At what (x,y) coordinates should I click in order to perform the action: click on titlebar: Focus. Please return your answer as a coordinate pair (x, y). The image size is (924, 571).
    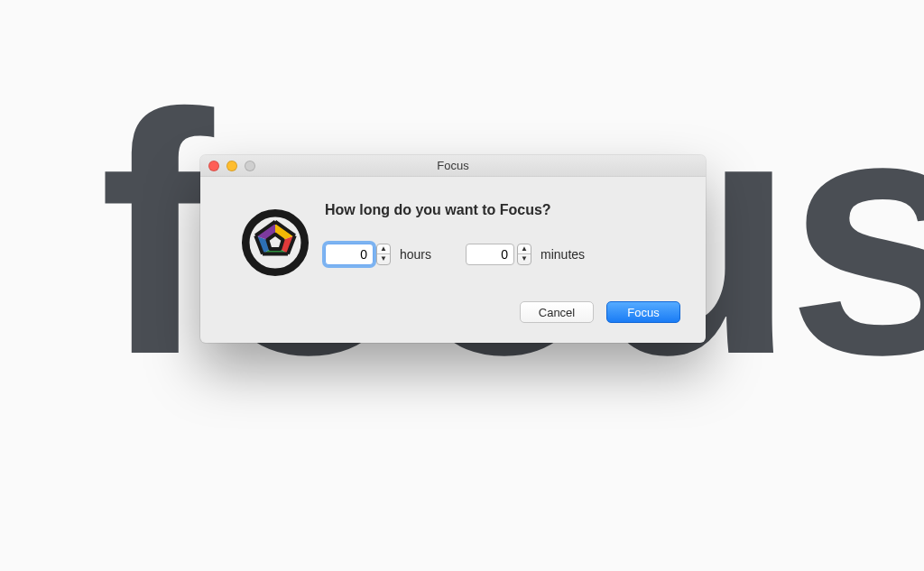
    Looking at the image, I should click on (453, 166).